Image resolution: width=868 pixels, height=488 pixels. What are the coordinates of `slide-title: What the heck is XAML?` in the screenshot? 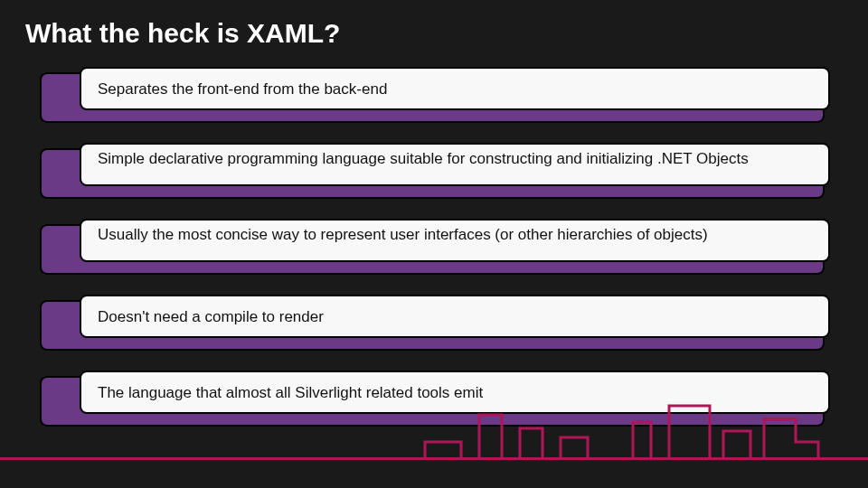 It's located at (183, 33).